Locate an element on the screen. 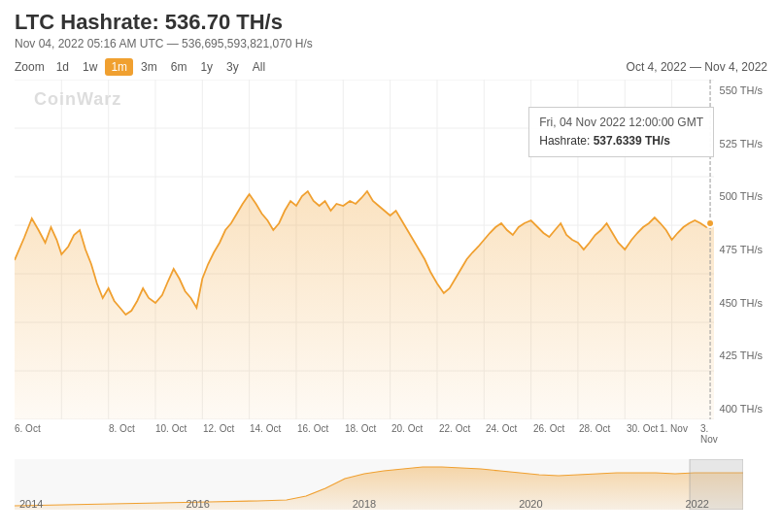  year-labels: 2014 2016 2018 2020 2022 is located at coordinates (364, 504).